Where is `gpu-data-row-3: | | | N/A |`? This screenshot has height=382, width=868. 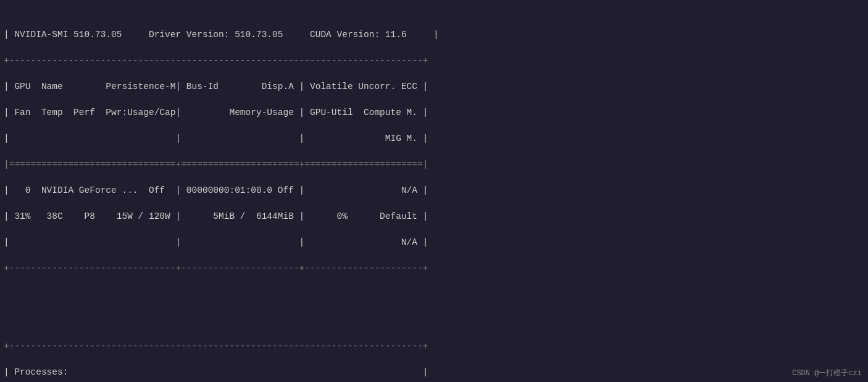
gpu-data-row-3: | | | N/A | is located at coordinates (434, 242).